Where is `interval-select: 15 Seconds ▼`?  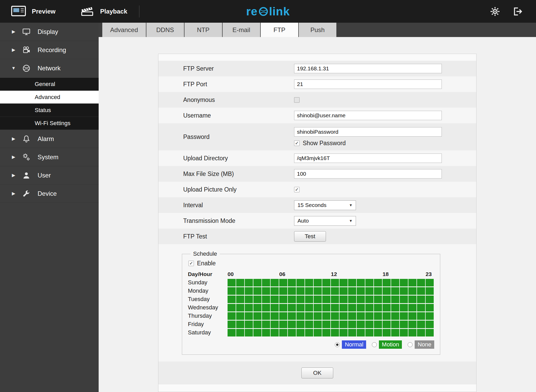
interval-select: 15 Seconds ▼ is located at coordinates (325, 205).